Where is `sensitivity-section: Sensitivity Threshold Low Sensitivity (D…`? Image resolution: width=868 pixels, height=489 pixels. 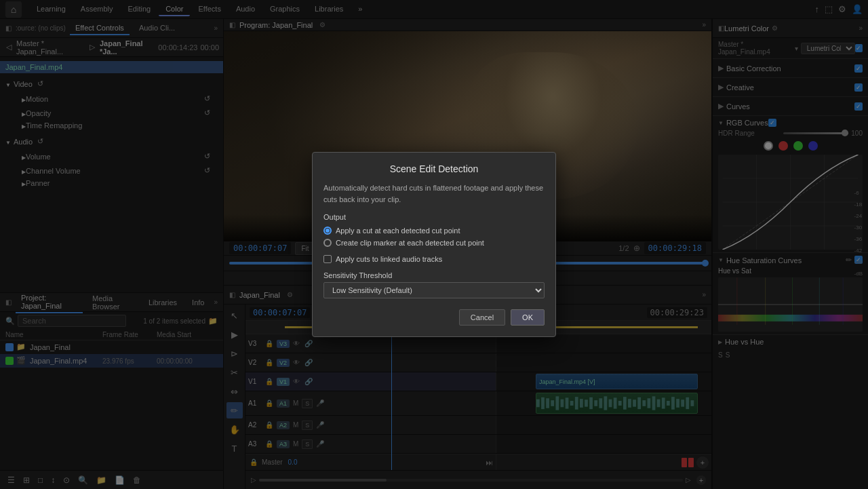 sensitivity-section: Sensitivity Threshold Low Sensitivity (D… is located at coordinates (434, 285).